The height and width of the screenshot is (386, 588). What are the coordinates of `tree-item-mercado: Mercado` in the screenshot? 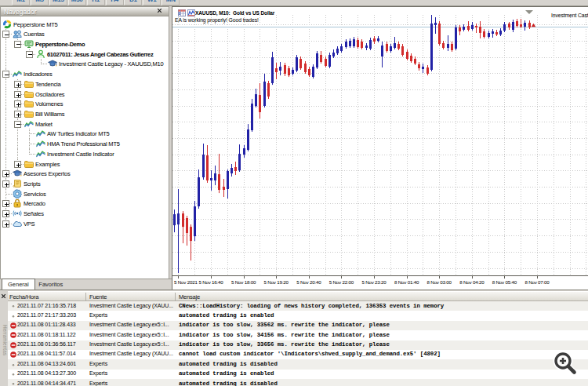 It's located at (85, 204).